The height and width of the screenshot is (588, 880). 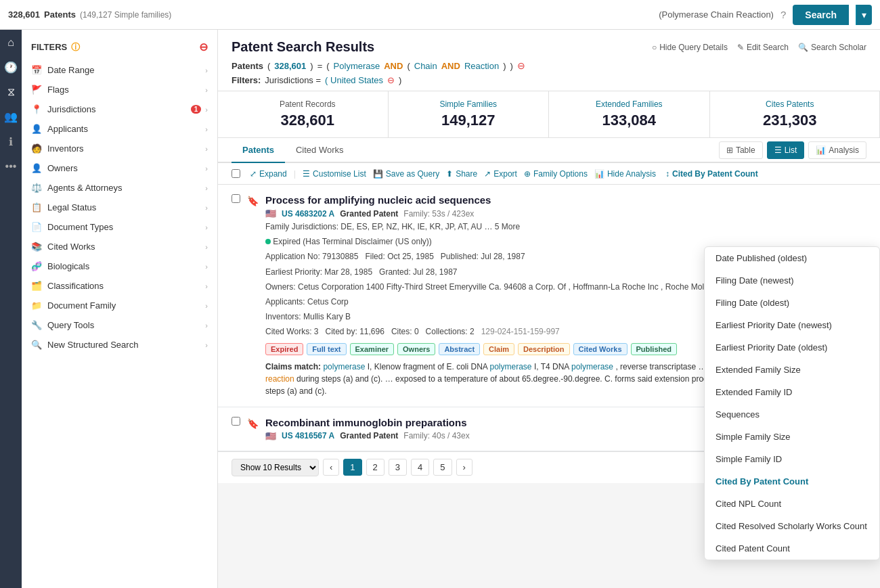 What do you see at coordinates (398, 467) in the screenshot?
I see `page-3-button: 3` at bounding box center [398, 467].